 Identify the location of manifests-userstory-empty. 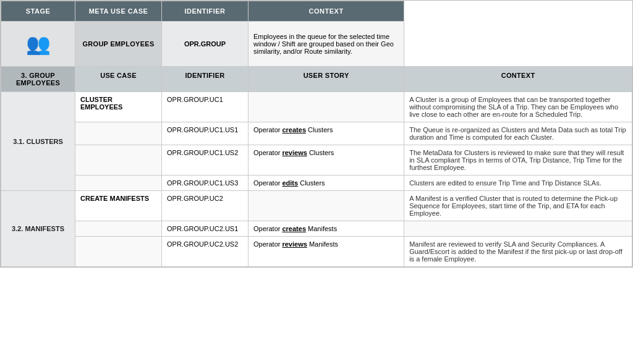
(326, 206).